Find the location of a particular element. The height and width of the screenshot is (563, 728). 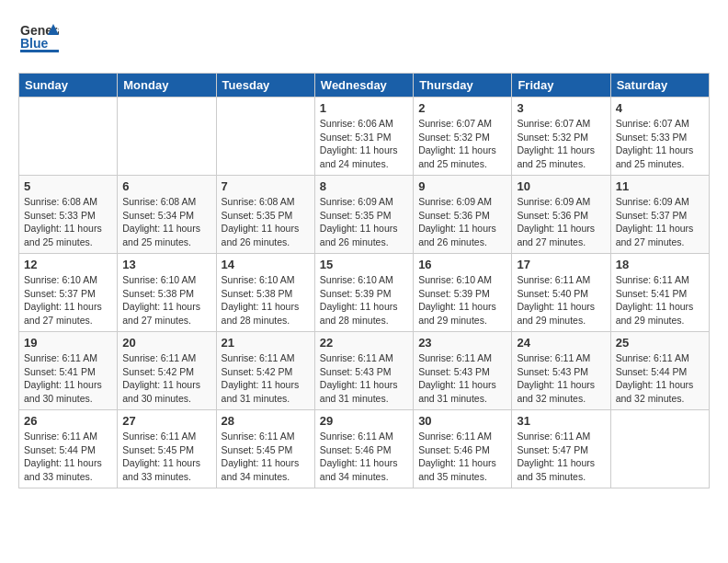

day-number: 27 is located at coordinates (166, 421).